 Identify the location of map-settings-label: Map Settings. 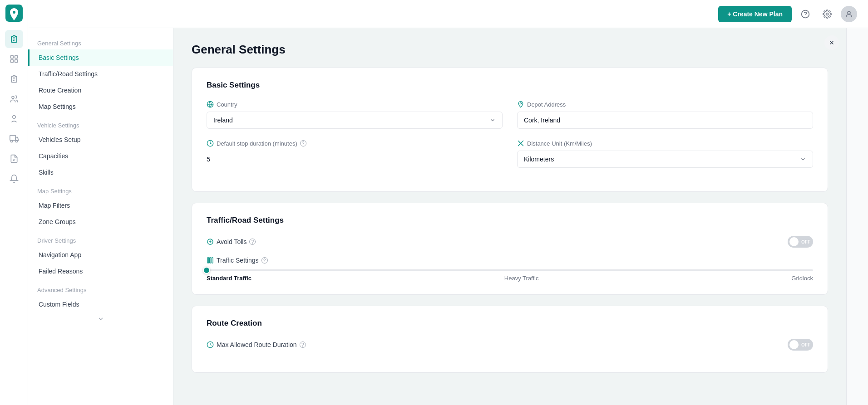
(101, 189).